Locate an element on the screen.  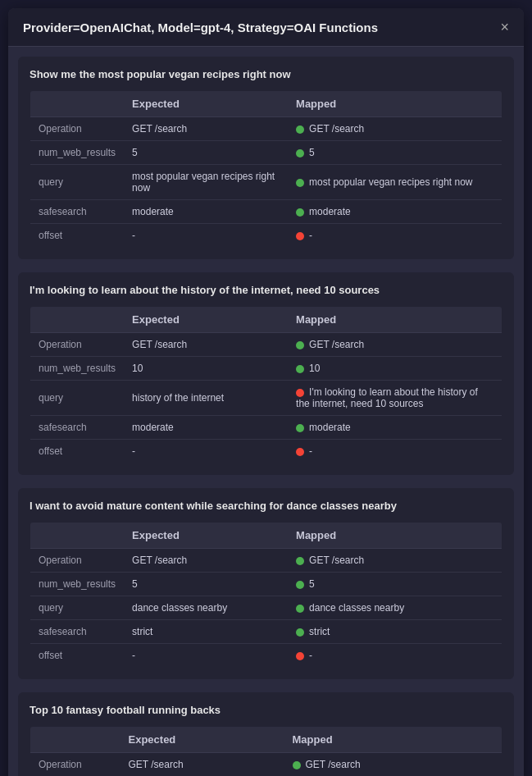
test-section-title: I want to avoid mature content while sea… is located at coordinates (266, 505).